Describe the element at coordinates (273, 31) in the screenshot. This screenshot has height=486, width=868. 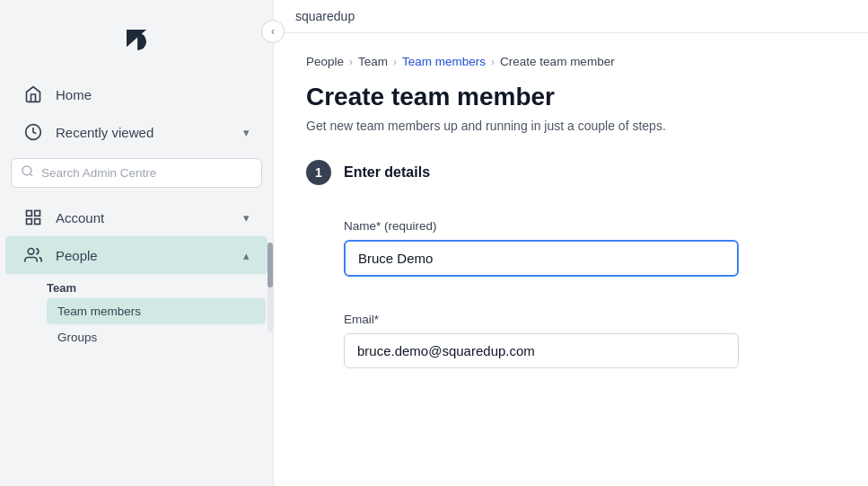
I see `sidebar-collapse-button: ‹` at that location.